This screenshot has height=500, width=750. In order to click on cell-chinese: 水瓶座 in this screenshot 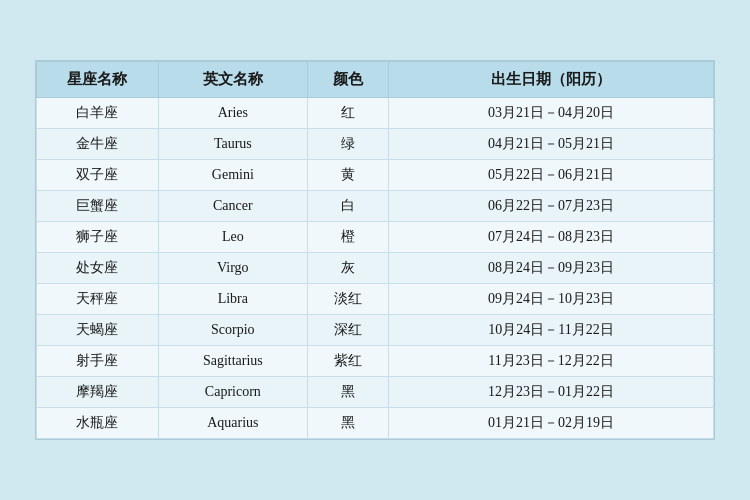, I will do `click(98, 424)`.